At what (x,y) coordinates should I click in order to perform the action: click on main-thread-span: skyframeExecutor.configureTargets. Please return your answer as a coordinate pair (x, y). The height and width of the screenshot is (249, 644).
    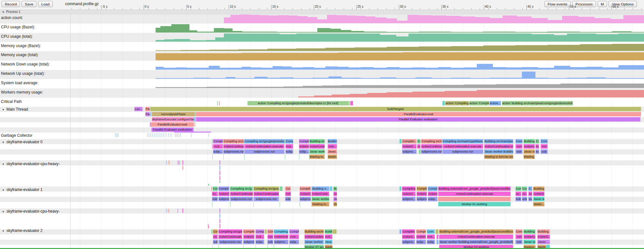
    Looking at the image, I should click on (173, 119).